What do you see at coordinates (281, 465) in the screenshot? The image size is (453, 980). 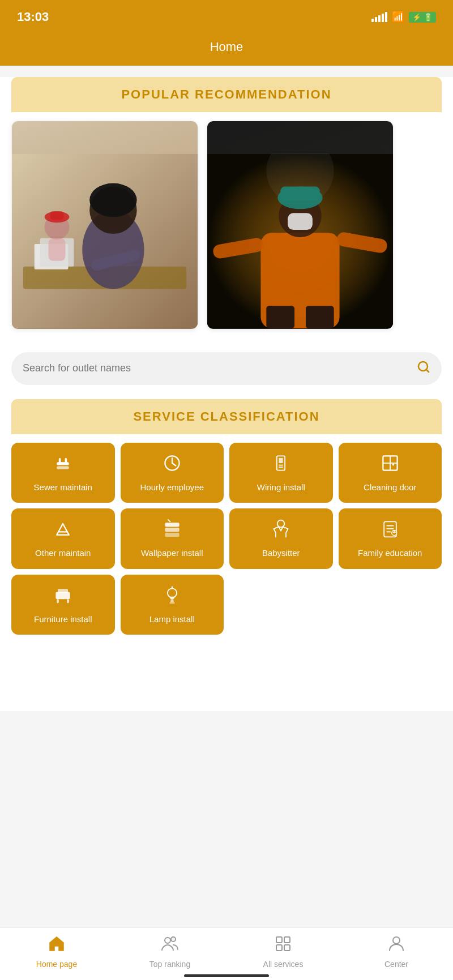 I see `wiring-icon` at bounding box center [281, 465].